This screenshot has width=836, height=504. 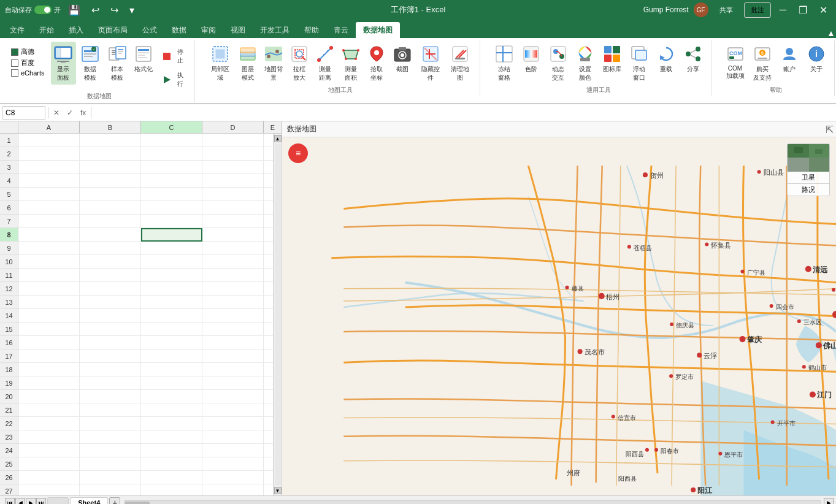 What do you see at coordinates (612, 59) in the screenshot?
I see `btn-icon-library: 图标库` at bounding box center [612, 59].